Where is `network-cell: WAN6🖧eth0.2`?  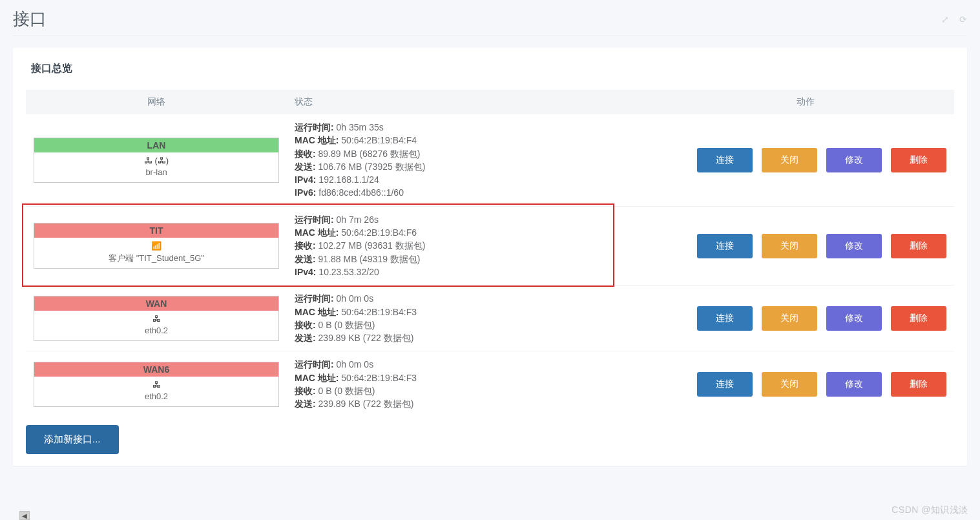 network-cell: WAN6🖧eth0.2 is located at coordinates (156, 384).